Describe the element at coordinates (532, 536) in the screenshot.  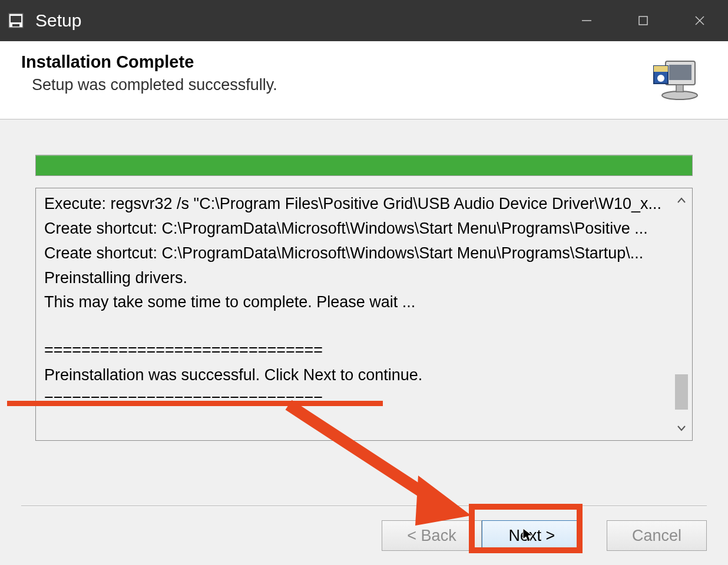
I see `next-button: Next >` at that location.